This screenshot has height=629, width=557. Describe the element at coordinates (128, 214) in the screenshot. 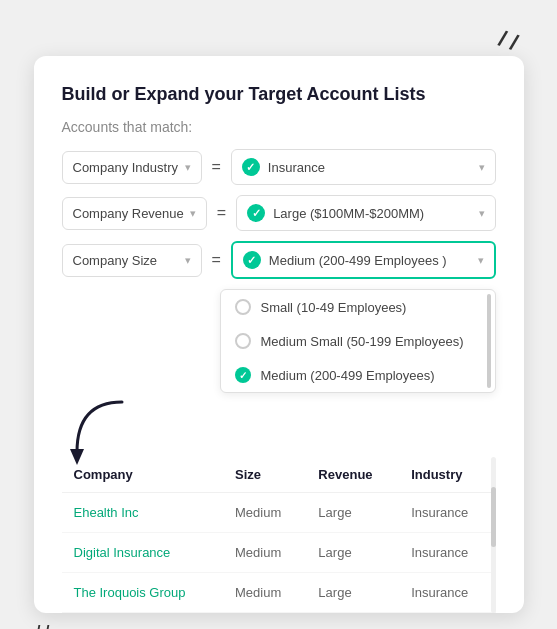

I see `revenue-label-text: Company Revenue` at that location.